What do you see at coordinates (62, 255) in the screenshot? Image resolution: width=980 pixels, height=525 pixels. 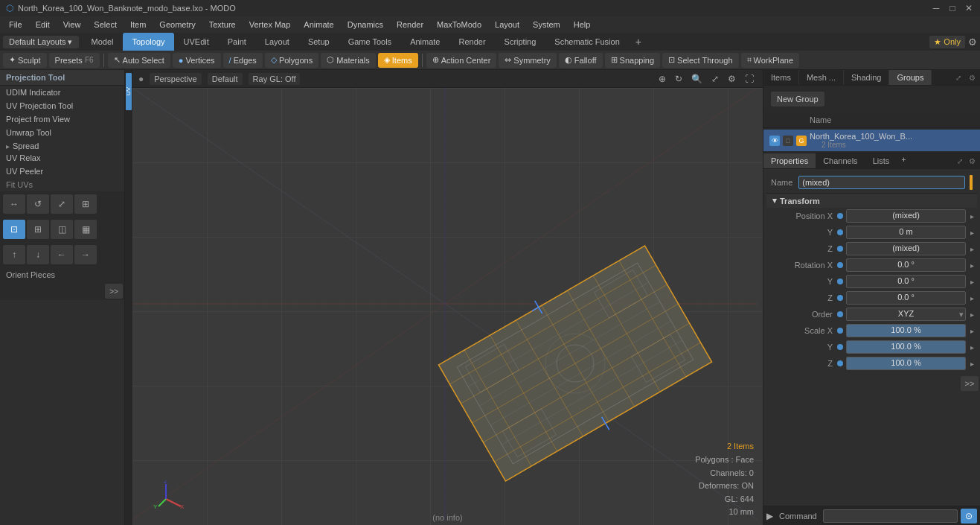 I see `arrow-left-btn: ←` at bounding box center [62, 255].